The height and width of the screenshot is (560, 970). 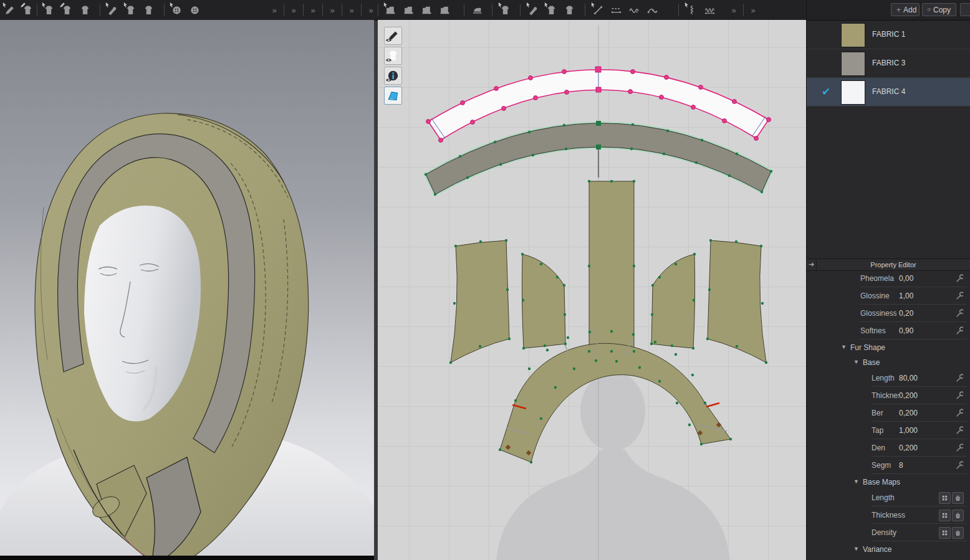 What do you see at coordinates (939, 10) in the screenshot?
I see `copy-fabric-button: Copy` at bounding box center [939, 10].